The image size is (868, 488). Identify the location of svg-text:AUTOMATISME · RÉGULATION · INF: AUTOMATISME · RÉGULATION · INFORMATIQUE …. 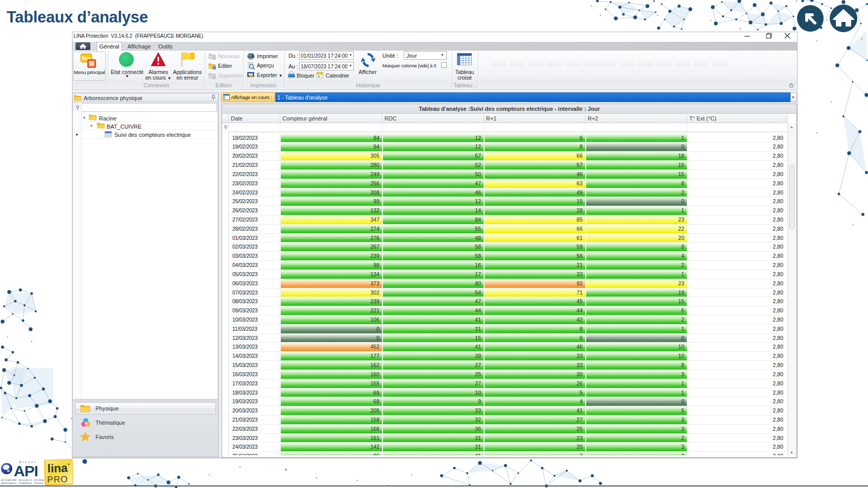
(22, 480).